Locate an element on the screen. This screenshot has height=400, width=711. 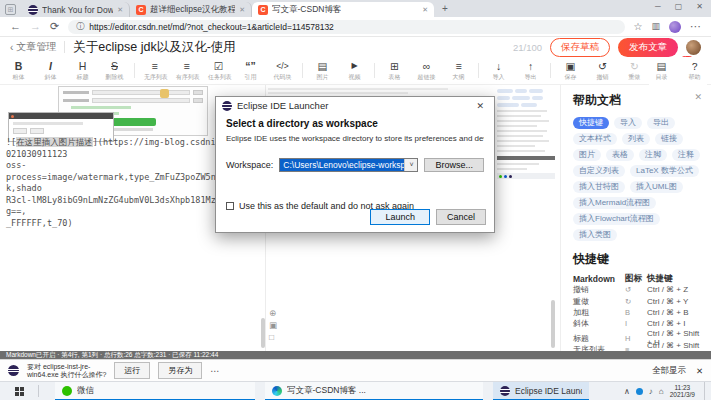
volume-icon: ⌂ is located at coordinates (662, 392).